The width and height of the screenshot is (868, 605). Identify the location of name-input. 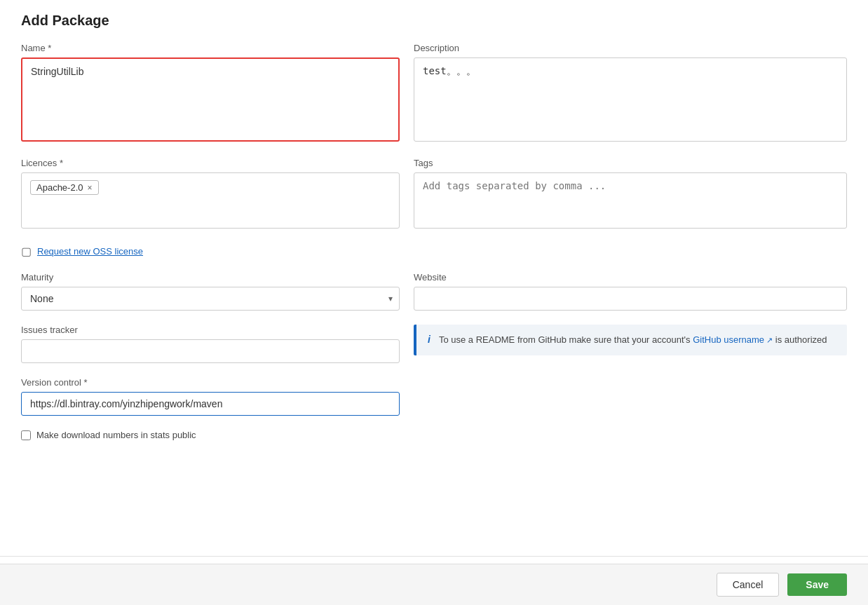
(210, 72).